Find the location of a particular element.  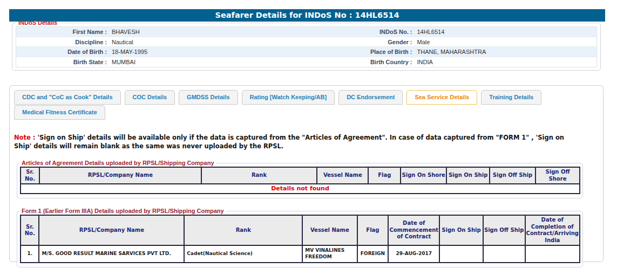

tab-sea-service-details: Sea Service Details is located at coordinates (442, 97).